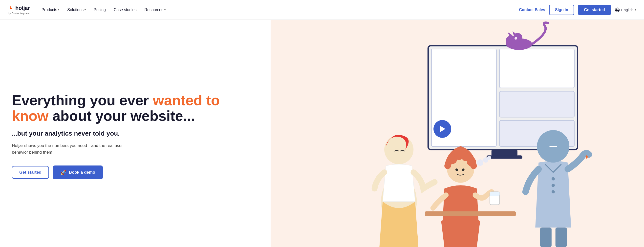 The image size is (644, 247). I want to click on get-started-nav-button: Get started, so click(594, 10).